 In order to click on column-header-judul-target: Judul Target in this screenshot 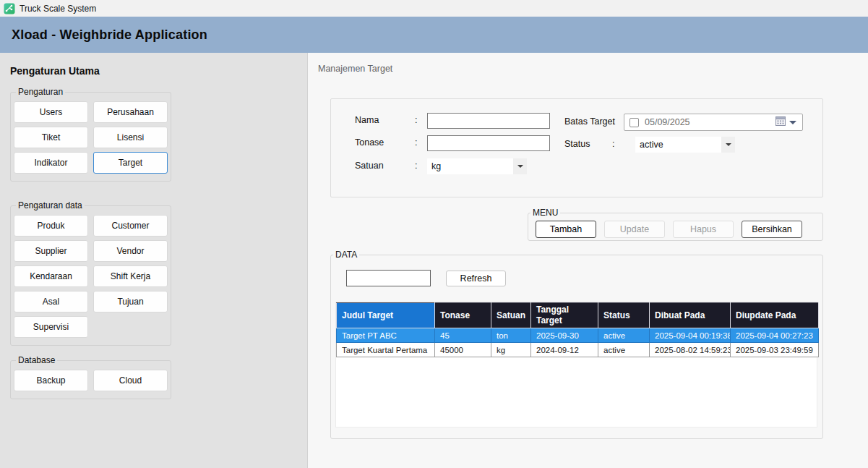, I will do `click(386, 315)`.